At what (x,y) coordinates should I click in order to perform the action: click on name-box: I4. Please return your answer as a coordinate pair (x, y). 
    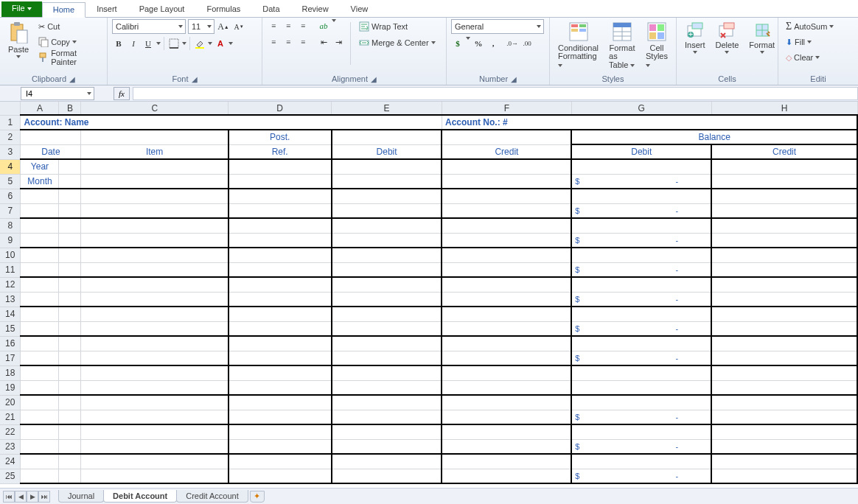
    Looking at the image, I should click on (57, 94).